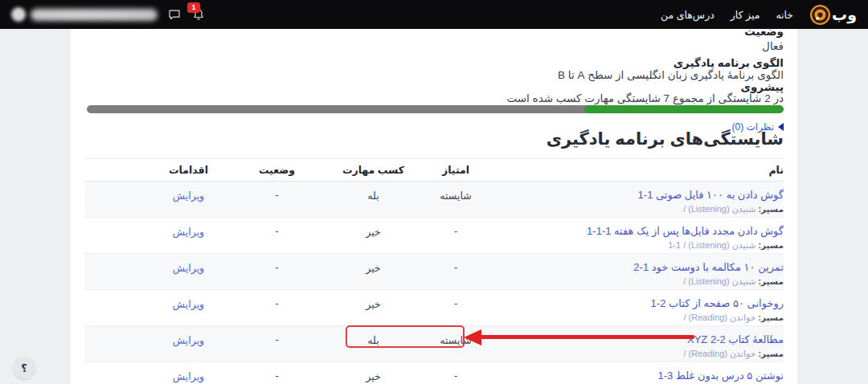 The image size is (868, 384). I want to click on competency-link: روخوانی ۵۰ صفحه از کتاب 2-1, so click(717, 304).